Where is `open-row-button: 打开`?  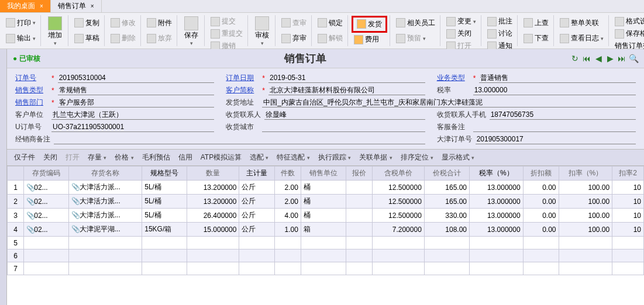
open-row-button: 打开 is located at coordinates (73, 158).